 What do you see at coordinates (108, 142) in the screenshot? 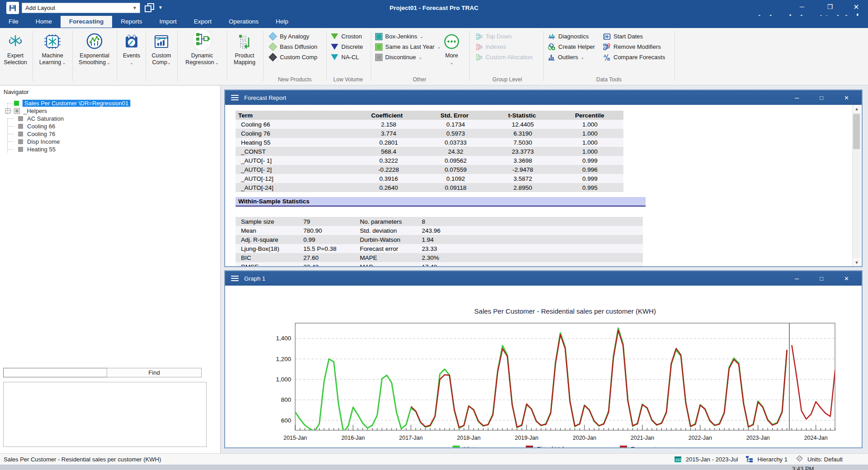
I see `tree-item-disp-income: Disp Income` at bounding box center [108, 142].